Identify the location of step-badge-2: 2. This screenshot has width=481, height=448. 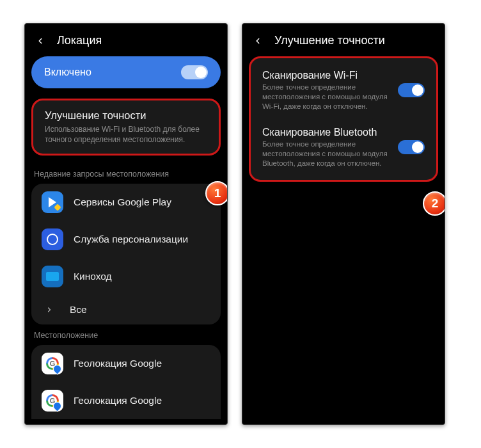
(434, 204).